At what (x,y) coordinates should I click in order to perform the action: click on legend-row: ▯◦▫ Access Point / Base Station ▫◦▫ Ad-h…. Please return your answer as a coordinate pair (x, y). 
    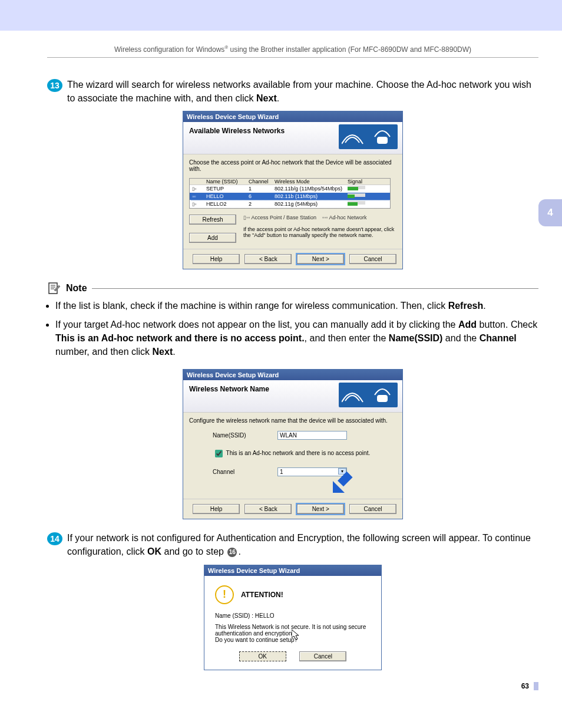
    Looking at the image, I should click on (320, 218).